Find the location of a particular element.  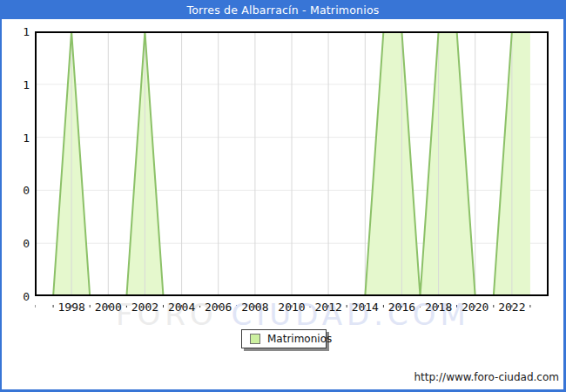

legend-swatch is located at coordinates (255, 339).